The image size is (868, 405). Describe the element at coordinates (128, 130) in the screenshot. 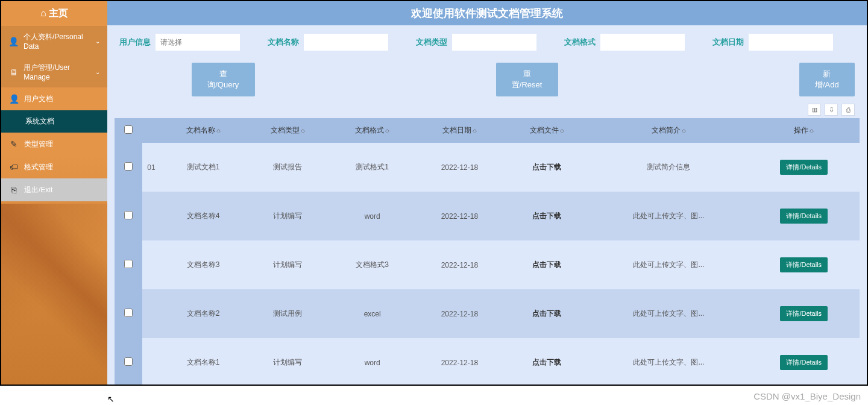

I see `col-checkbox` at that location.